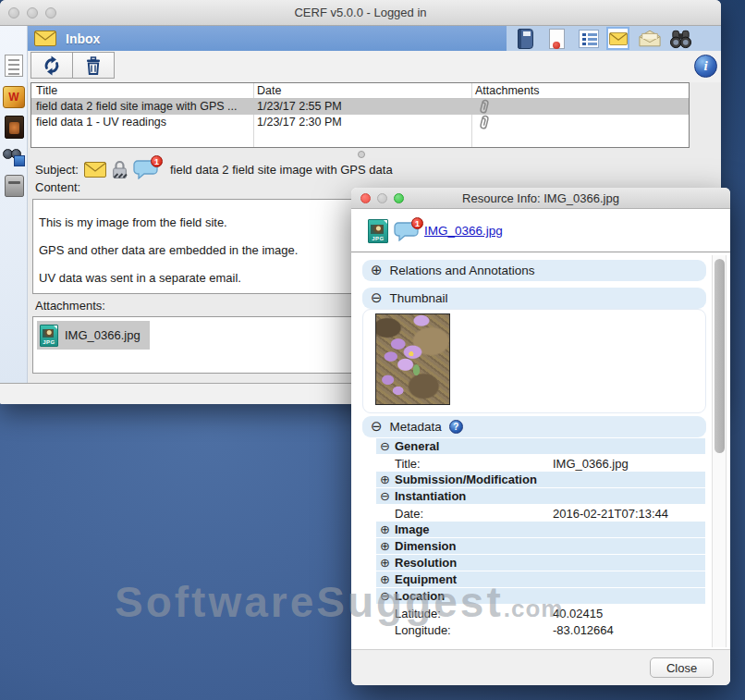 This screenshot has height=700, width=745. I want to click on metadata-row: ⊕Submission/Modification, so click(541, 480).